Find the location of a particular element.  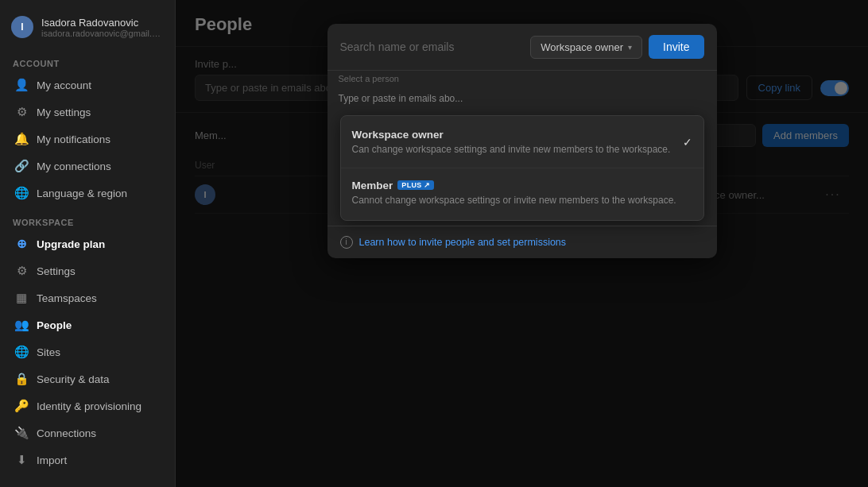

footer-link: Learn how to invite people and set permi… is located at coordinates (463, 242).